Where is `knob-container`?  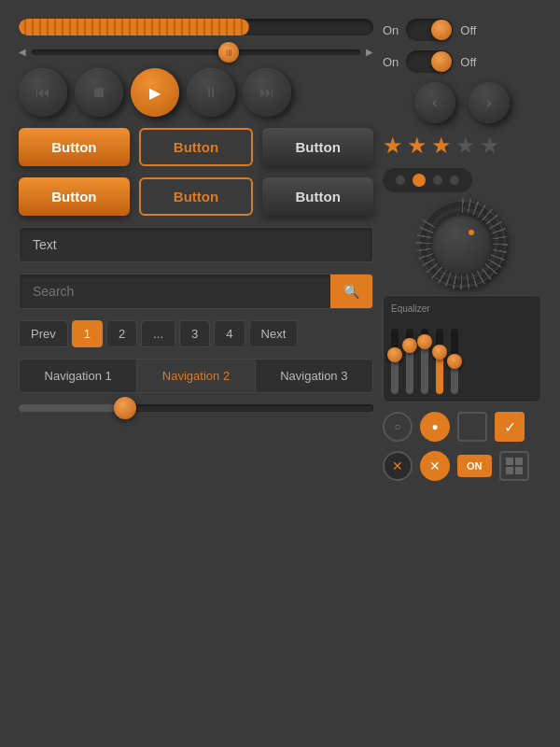 knob-container is located at coordinates (462, 244).